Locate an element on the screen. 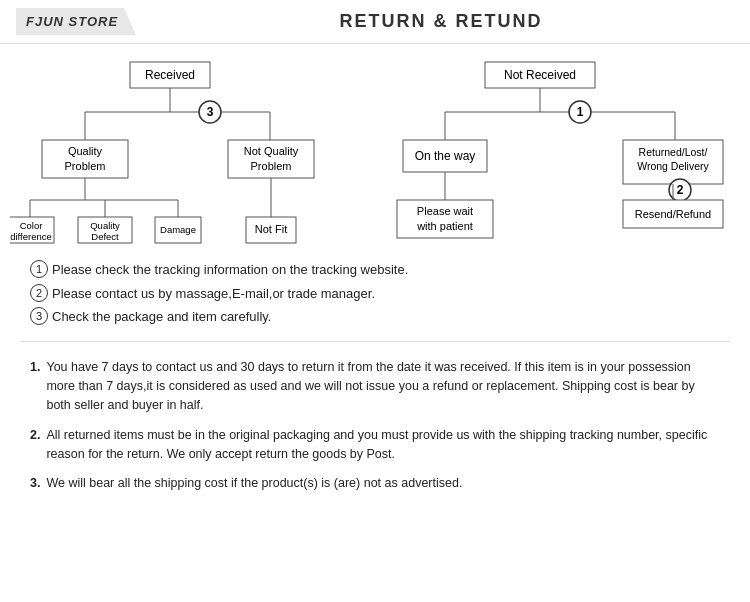  svg-text: Defect is located at coordinates (105, 236).